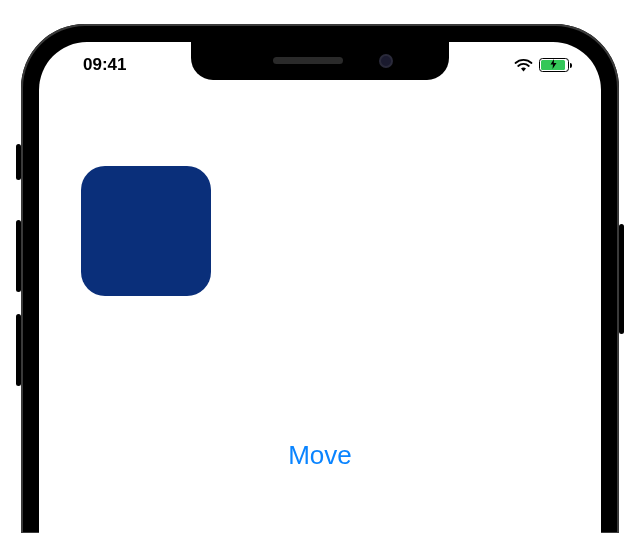 The image size is (640, 533). What do you see at coordinates (18, 350) in the screenshot?
I see `volume-down-button` at bounding box center [18, 350].